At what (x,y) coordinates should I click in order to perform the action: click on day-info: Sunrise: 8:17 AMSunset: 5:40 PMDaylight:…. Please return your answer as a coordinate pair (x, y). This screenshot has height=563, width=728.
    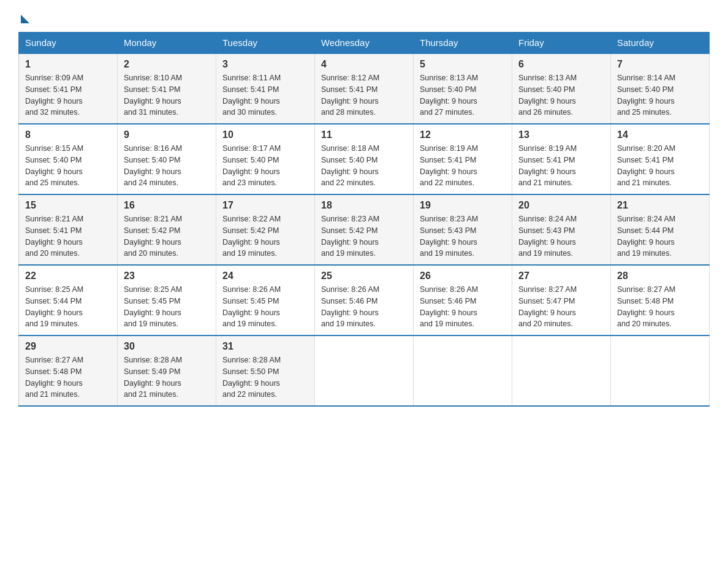
    Looking at the image, I should click on (251, 166).